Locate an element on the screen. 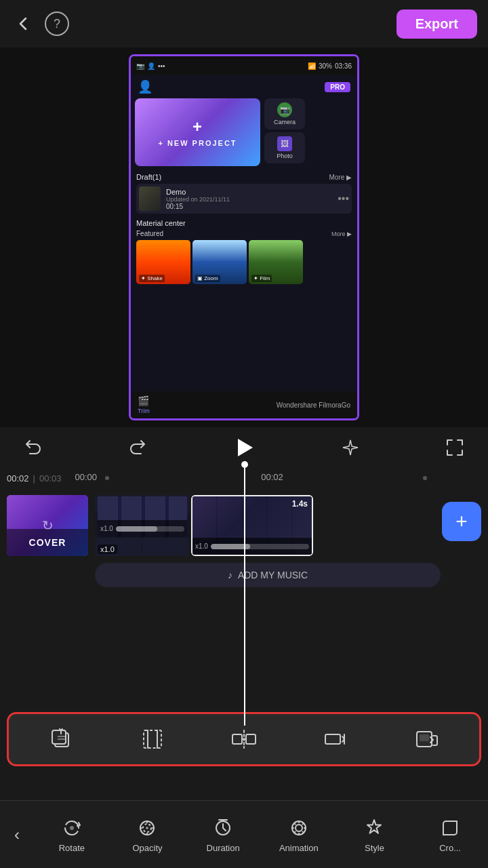 This screenshot has width=488, height=868. top-bar-left: ? is located at coordinates (40, 24).